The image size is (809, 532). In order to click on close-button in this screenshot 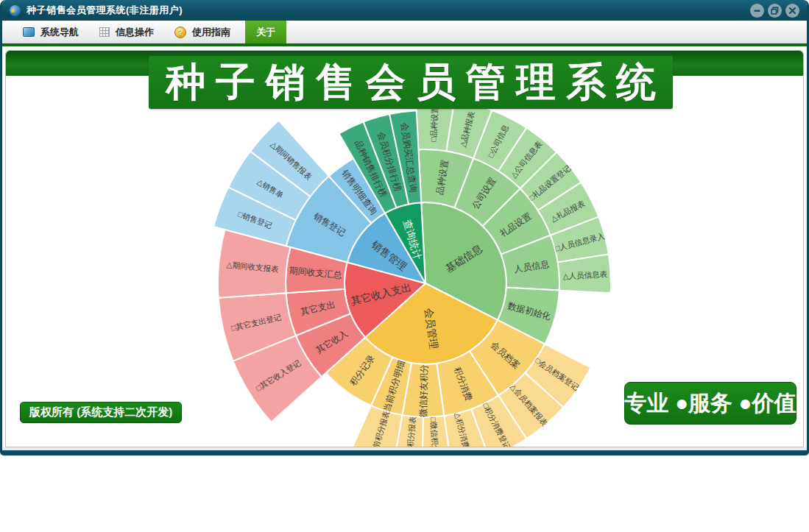, I will do `click(792, 10)`.